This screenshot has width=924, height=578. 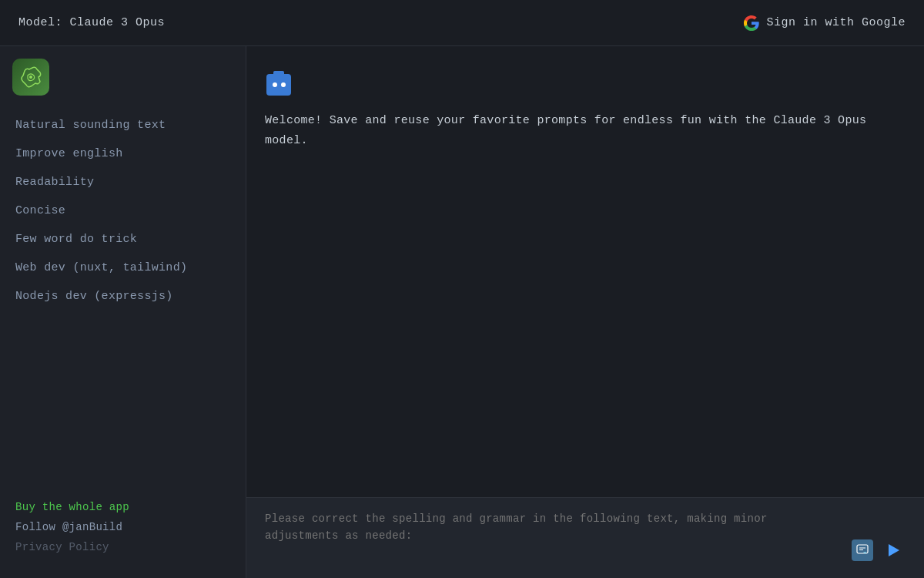 What do you see at coordinates (752, 23) in the screenshot?
I see `google-icon` at bounding box center [752, 23].